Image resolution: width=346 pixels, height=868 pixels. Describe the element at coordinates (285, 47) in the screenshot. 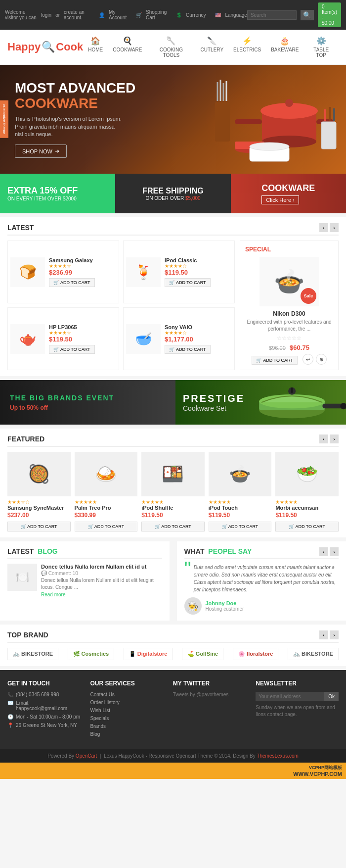

I see `nav-bakeware: 🎂 BAKEWARE` at that location.